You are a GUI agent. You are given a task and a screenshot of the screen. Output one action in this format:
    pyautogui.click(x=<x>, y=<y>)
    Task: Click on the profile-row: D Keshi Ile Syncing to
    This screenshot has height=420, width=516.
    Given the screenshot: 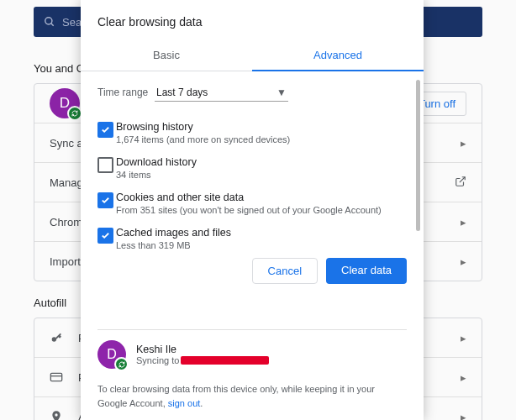 What is the action you would take?
    pyautogui.click(x=252, y=354)
    